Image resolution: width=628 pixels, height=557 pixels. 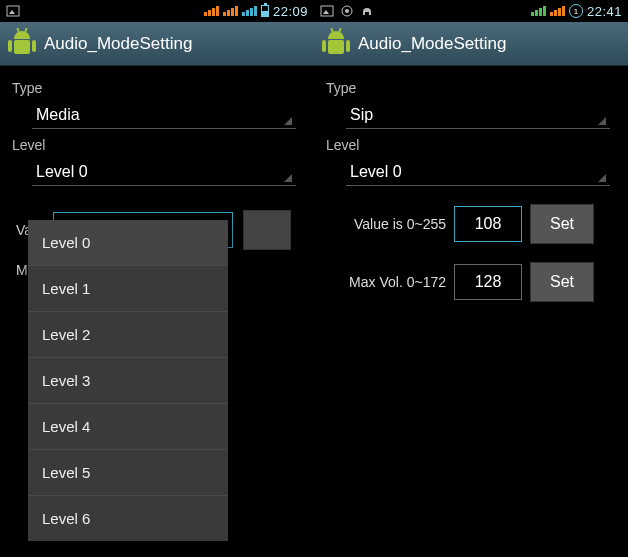 What do you see at coordinates (604, 12) in the screenshot?
I see `clock: 22:41` at bounding box center [604, 12].